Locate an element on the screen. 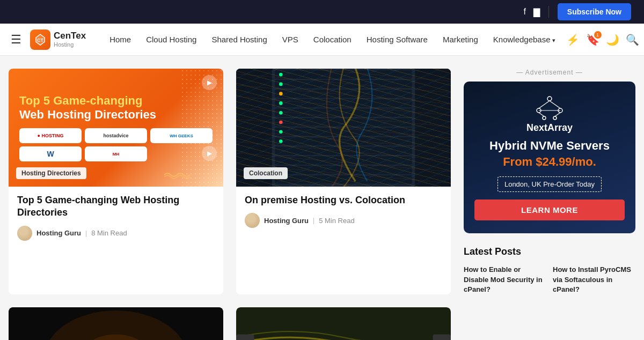 The image size is (644, 340). article-2-image: Colocation is located at coordinates (343, 128).